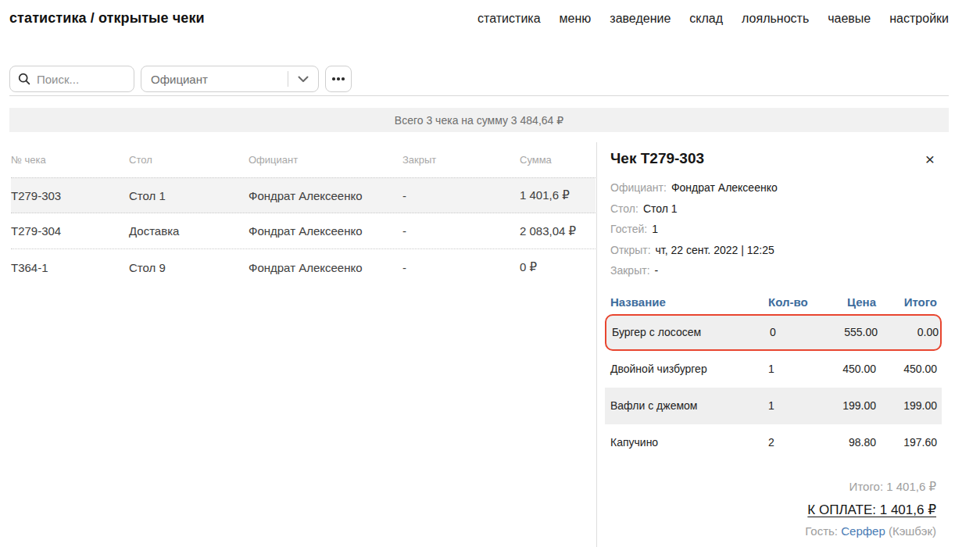 This screenshot has height=547, width=980. Describe the element at coordinates (479, 120) in the screenshot. I see `summary-bar: Всего 3 чека на сумму 3 484,64 ₽` at that location.